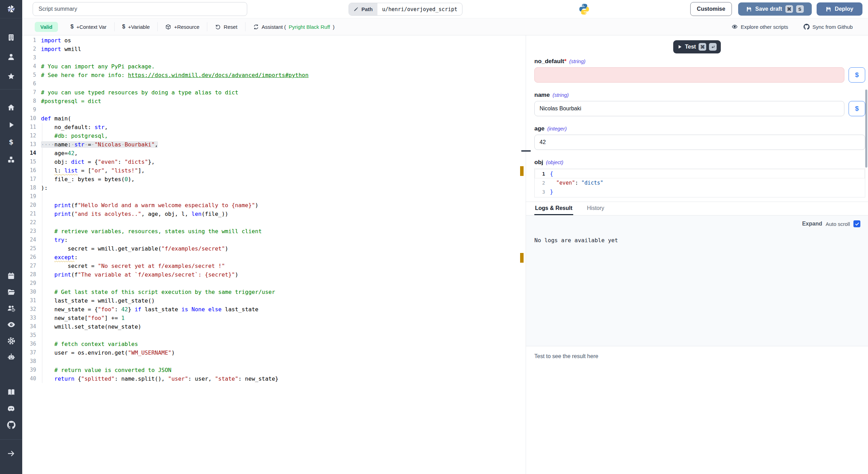  I want to click on result-tabs: Logs & Result History, so click(697, 209).